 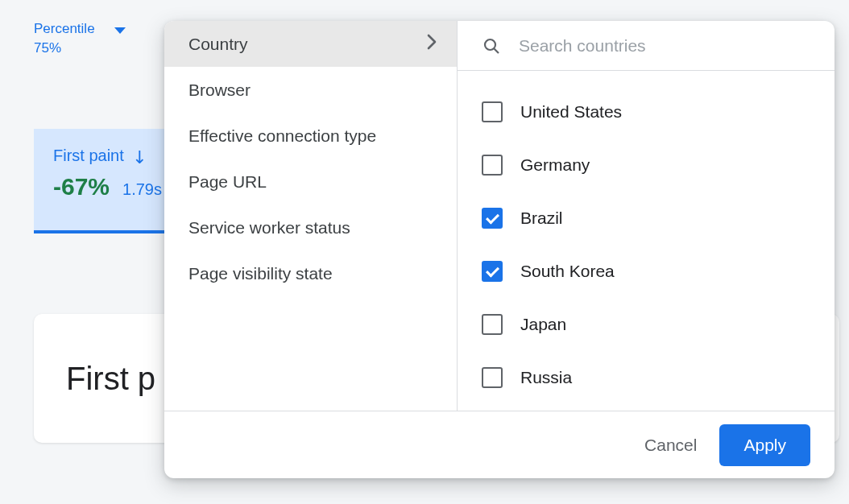 I want to click on filter-option-row: South Korea, so click(x=646, y=271).